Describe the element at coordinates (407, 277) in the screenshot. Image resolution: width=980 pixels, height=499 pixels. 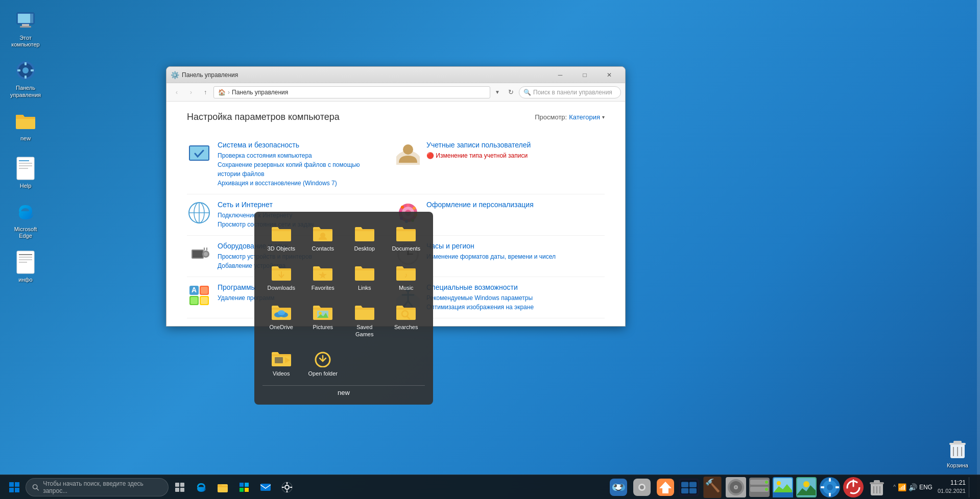
I see `folder-item-music: ♪ Music` at that location.